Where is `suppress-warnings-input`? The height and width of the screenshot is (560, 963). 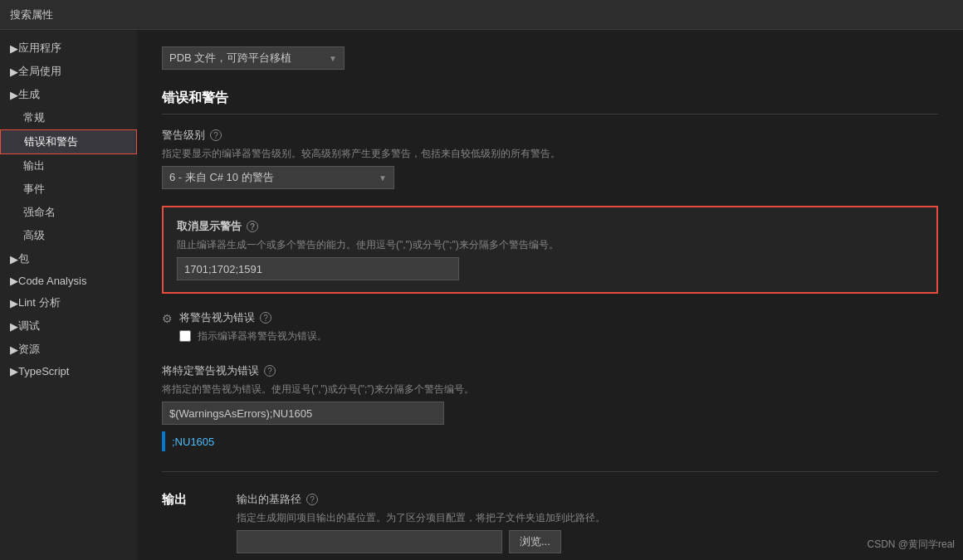
suppress-warnings-input is located at coordinates (318, 269).